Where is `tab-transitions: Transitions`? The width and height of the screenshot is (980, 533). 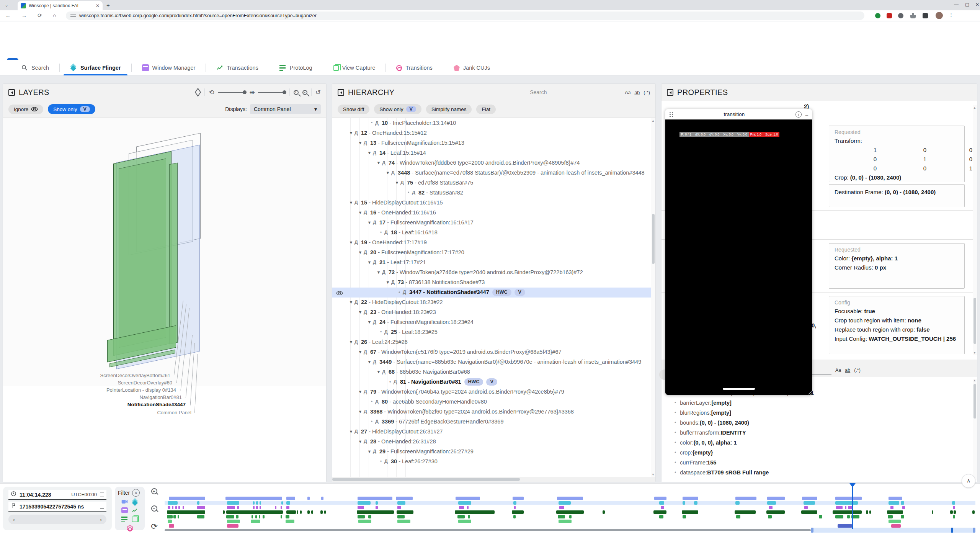
tab-transitions: Transitions is located at coordinates (414, 68).